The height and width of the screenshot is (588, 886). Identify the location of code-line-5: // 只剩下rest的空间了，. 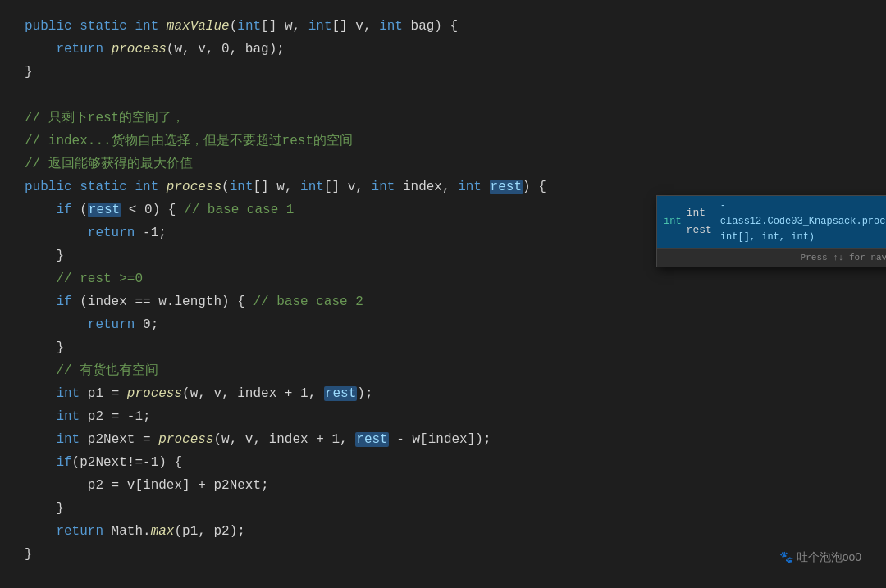
(443, 118).